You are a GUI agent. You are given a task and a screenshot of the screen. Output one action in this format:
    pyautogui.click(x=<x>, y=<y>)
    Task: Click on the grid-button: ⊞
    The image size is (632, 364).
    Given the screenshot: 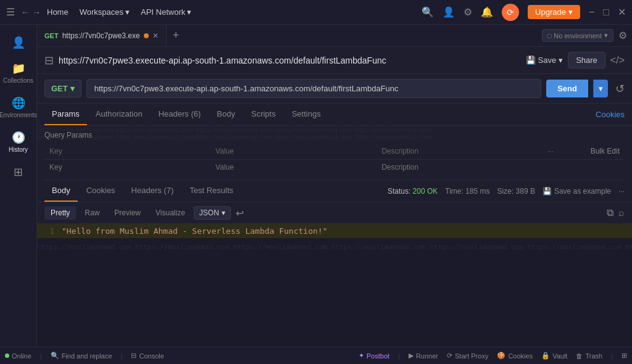 What is the action you would take?
    pyautogui.click(x=625, y=355)
    